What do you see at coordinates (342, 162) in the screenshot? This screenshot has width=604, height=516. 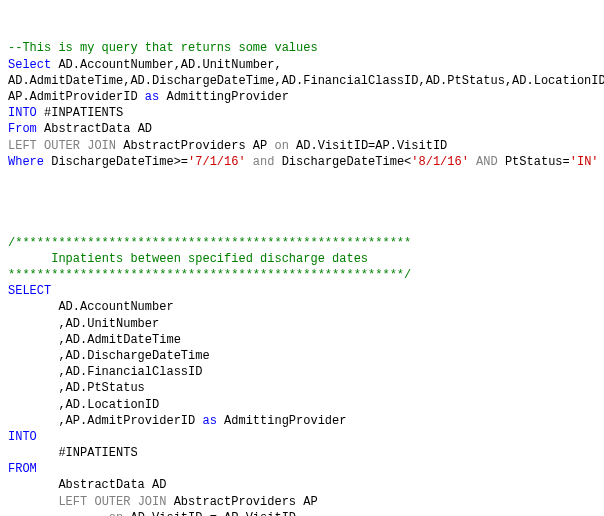 I see `where-col-2: DischargeDateTime<` at bounding box center [342, 162].